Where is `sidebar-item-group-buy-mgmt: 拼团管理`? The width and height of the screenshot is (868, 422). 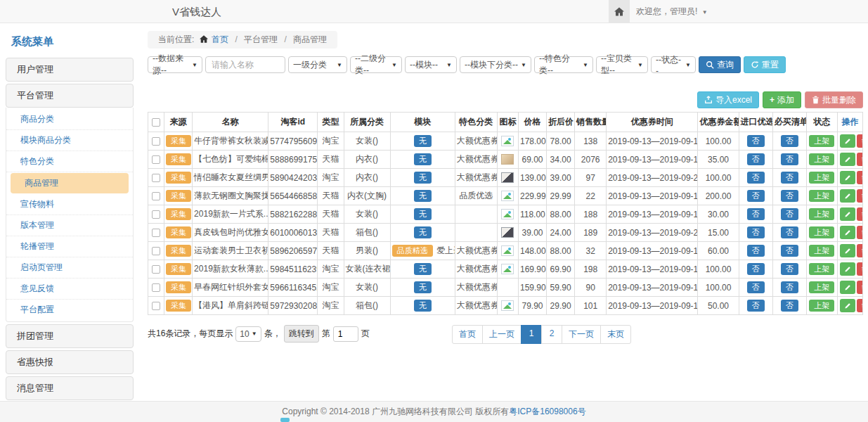 sidebar-item-group-buy-mgmt: 拼团管理 is located at coordinates (70, 336).